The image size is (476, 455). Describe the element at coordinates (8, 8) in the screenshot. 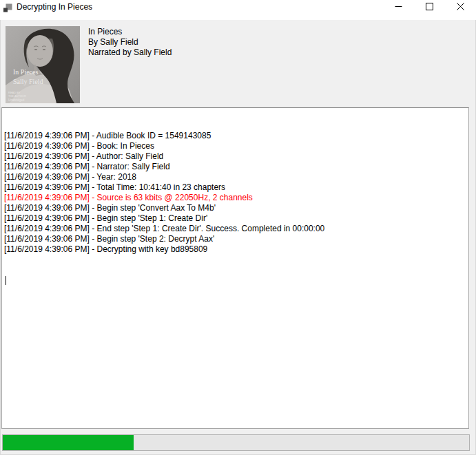

I see `app-icon` at that location.